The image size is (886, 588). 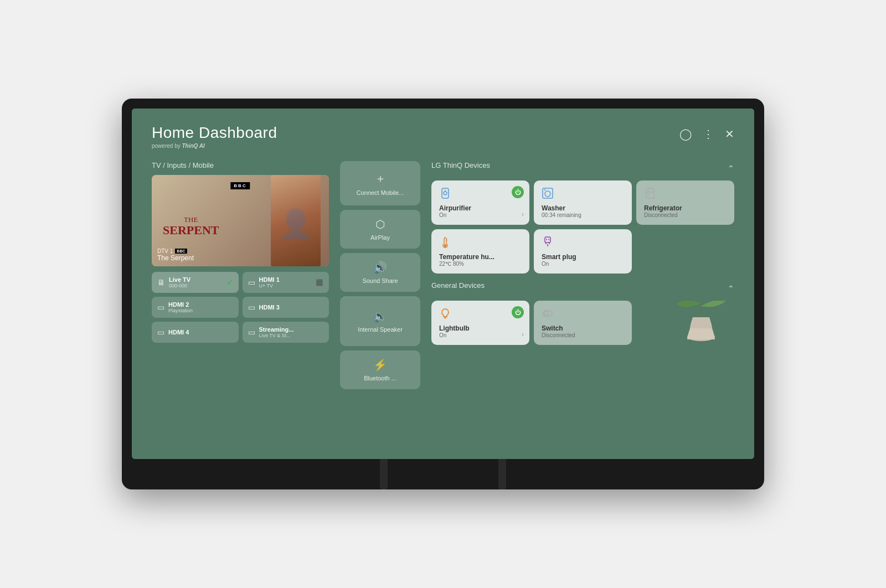 What do you see at coordinates (181, 251) in the screenshot?
I see `bbc-channel-badge: BBC` at bounding box center [181, 251].